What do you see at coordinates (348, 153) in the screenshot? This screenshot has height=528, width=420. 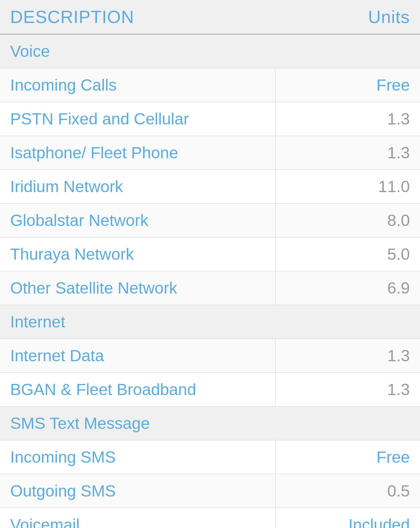 I see `row-units-isatphone-fleet-phone: 1.3` at bounding box center [348, 153].